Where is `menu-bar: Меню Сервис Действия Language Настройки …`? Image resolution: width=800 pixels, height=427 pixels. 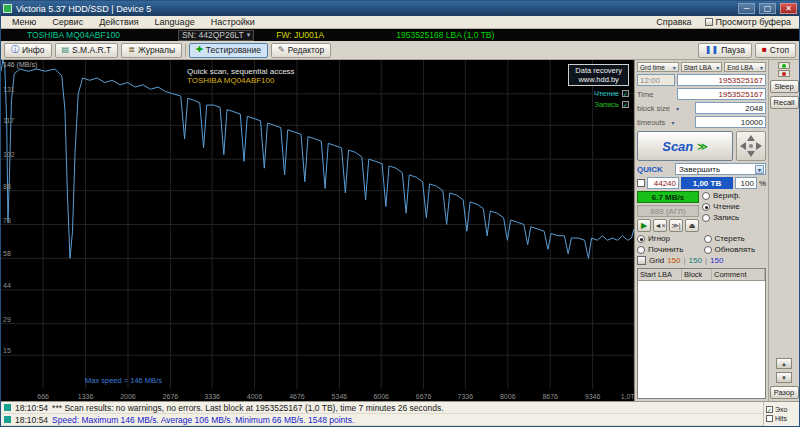
menu-bar: Меню Сервис Действия Language Настройки … is located at coordinates (400, 22).